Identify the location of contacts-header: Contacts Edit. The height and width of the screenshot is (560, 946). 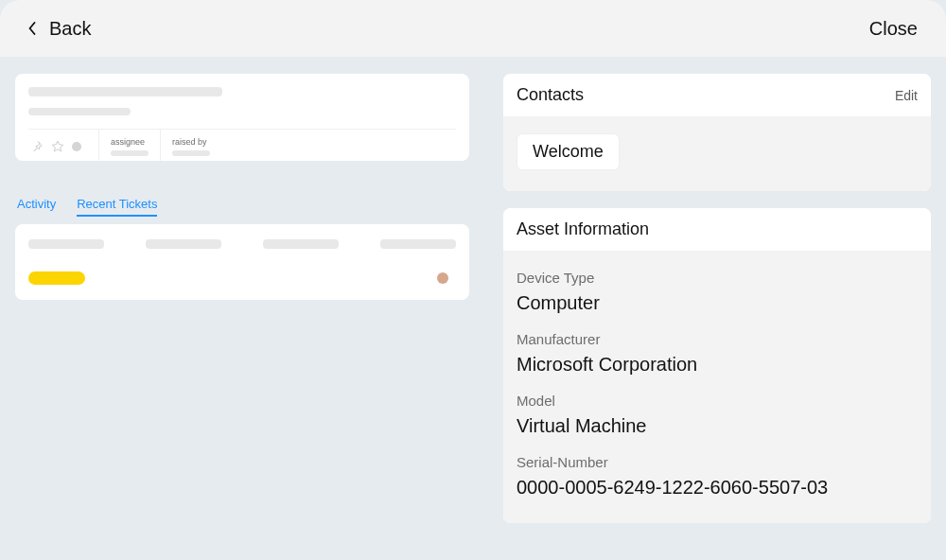
(717, 95).